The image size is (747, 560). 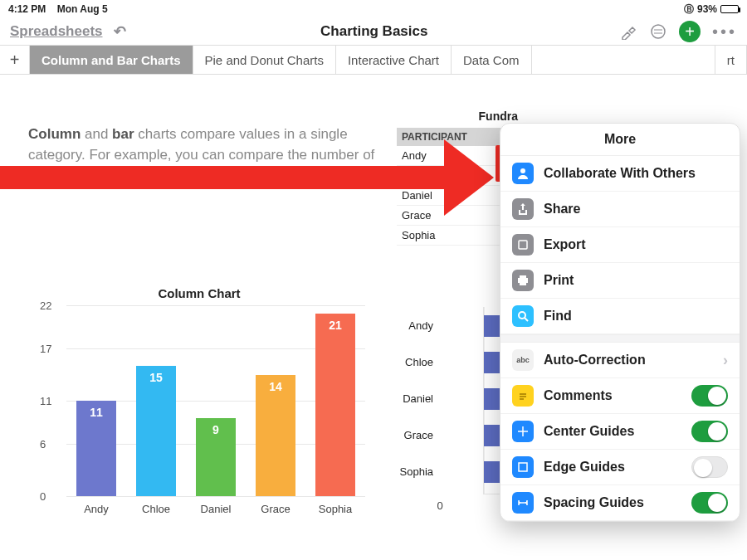 I want to click on options-circle-icon, so click(x=658, y=32).